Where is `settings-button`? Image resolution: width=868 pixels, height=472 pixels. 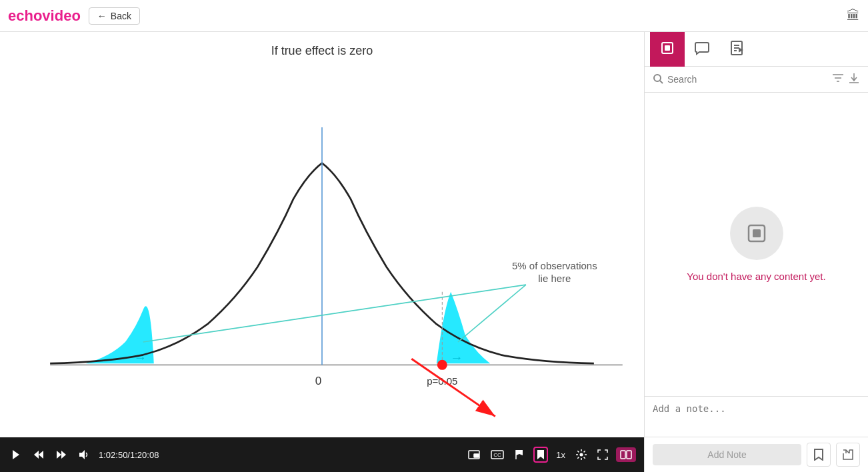
settings-button is located at coordinates (581, 455).